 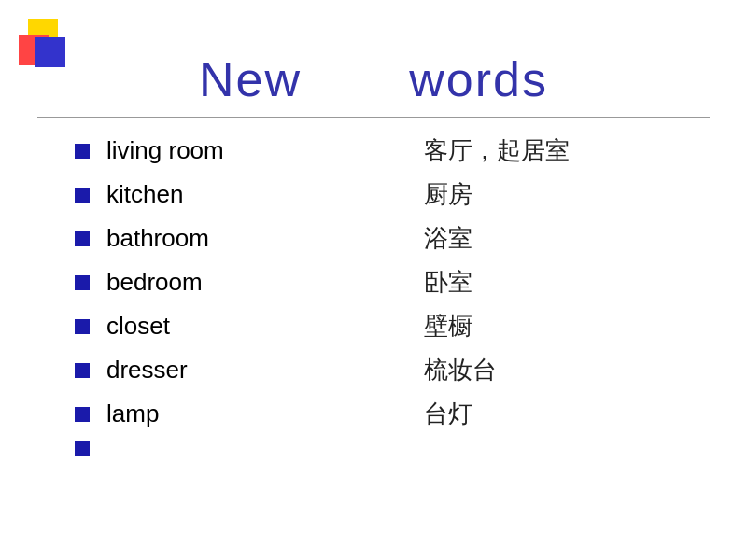 I want to click on vocab-item: closet壁橱, so click(x=392, y=327).